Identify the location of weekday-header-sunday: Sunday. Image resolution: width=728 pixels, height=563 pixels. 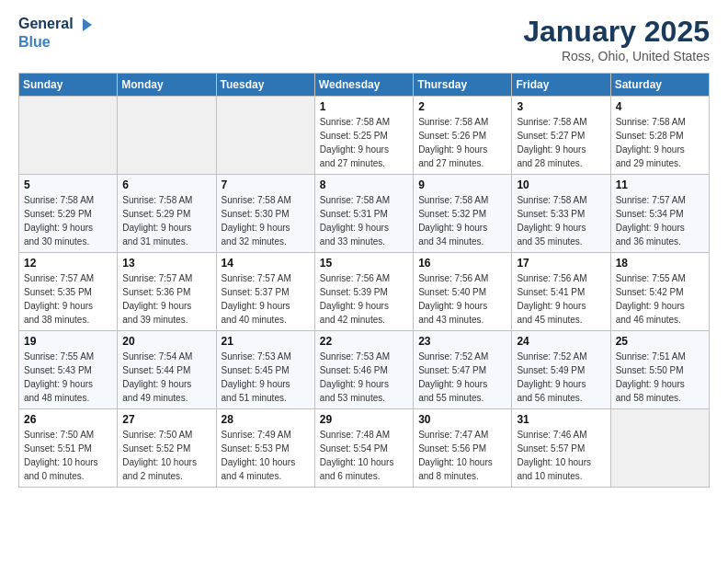
(68, 85).